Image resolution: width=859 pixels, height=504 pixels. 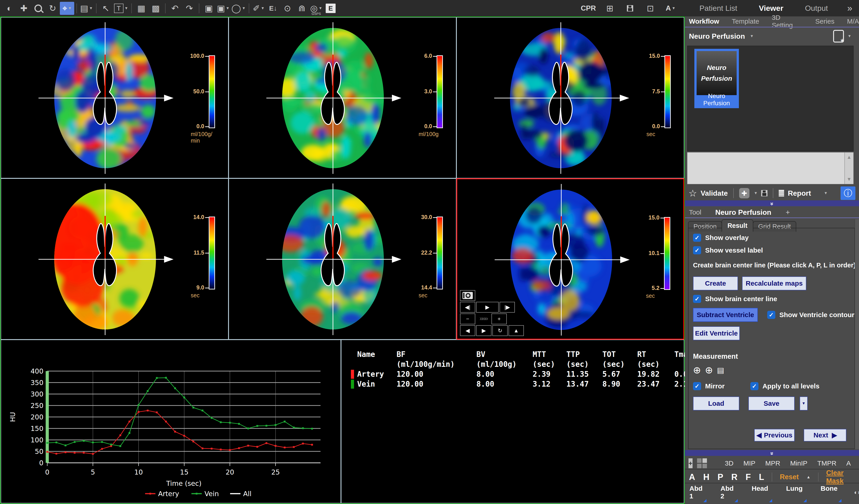 What do you see at coordinates (762, 477) in the screenshot?
I see `orientation-l: L` at bounding box center [762, 477].